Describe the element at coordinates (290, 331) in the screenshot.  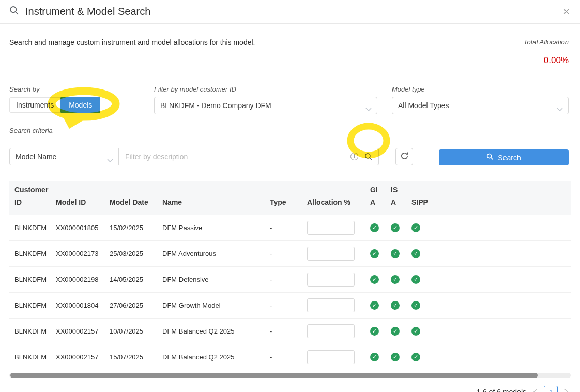
I see `table-row: BLNKDFM XX000002157 10/07/2025 DFM Balan…` at that location.